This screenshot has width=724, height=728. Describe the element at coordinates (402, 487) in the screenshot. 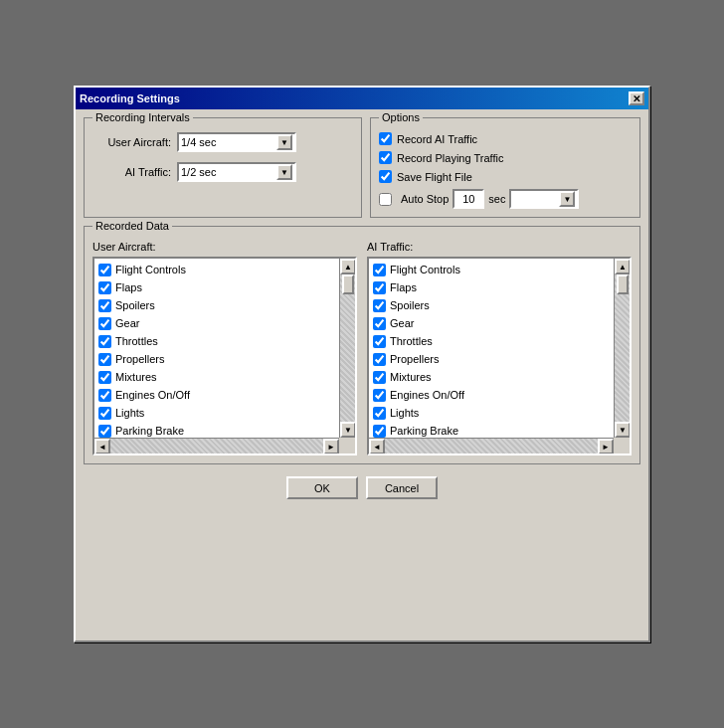

I see `cancel-button: Cancel` at that location.